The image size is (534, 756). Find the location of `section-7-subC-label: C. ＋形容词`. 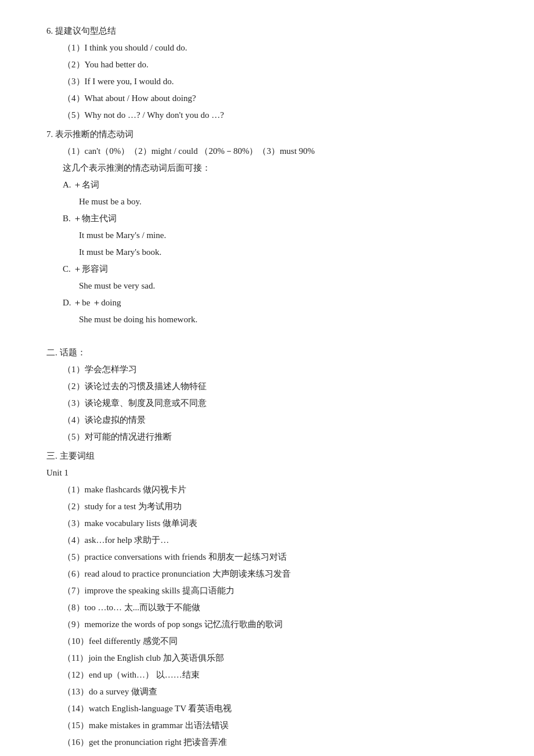

section-7-subC-label: C. ＋形容词 is located at coordinates (275, 269).